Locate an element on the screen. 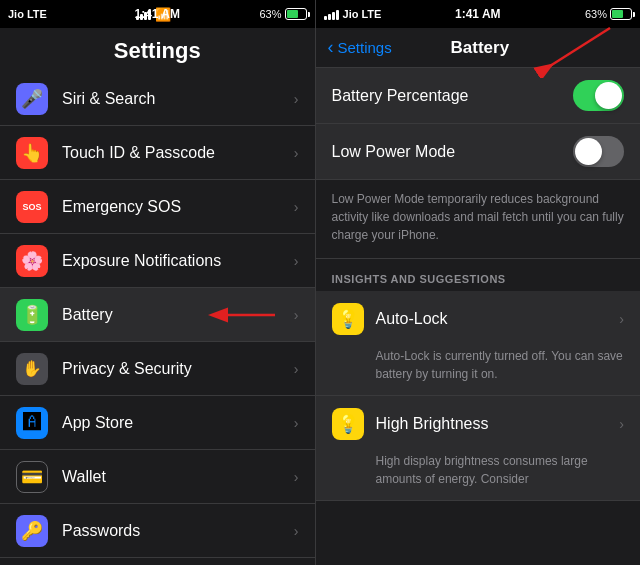  low-power-description: Low Power Mode temporarily reduces backg… is located at coordinates (478, 220).